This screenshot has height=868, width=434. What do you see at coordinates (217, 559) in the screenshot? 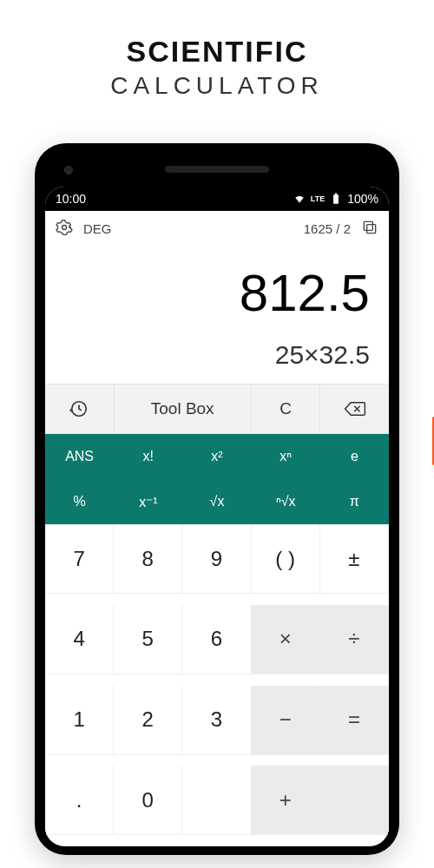
I see `key-9: 9` at bounding box center [217, 559].